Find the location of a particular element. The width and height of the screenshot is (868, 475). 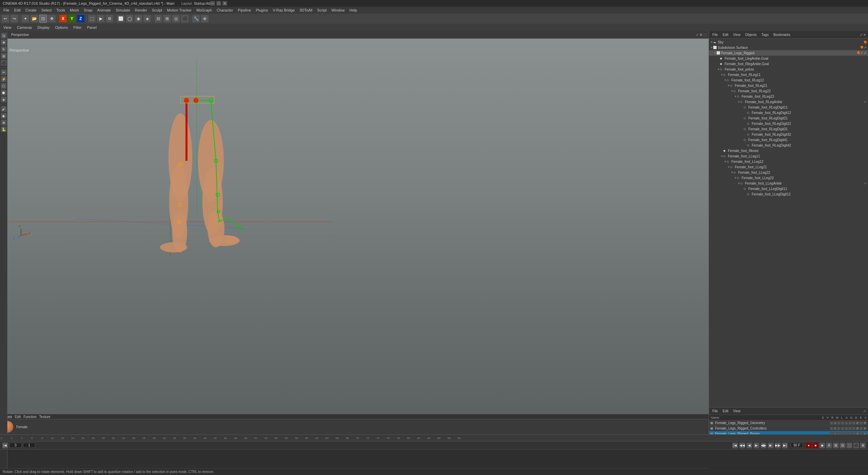

tl-prev-key: ◀◀ is located at coordinates (742, 445).